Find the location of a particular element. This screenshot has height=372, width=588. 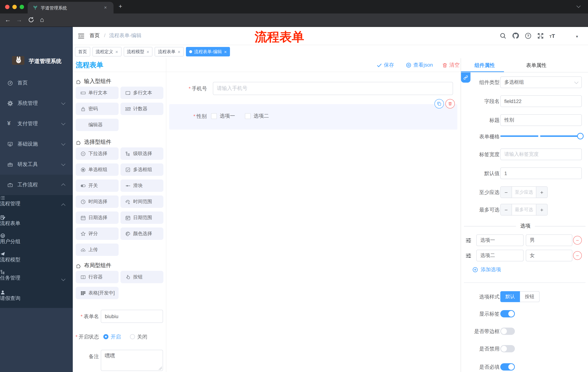

radio-on is located at coordinates (106, 337).